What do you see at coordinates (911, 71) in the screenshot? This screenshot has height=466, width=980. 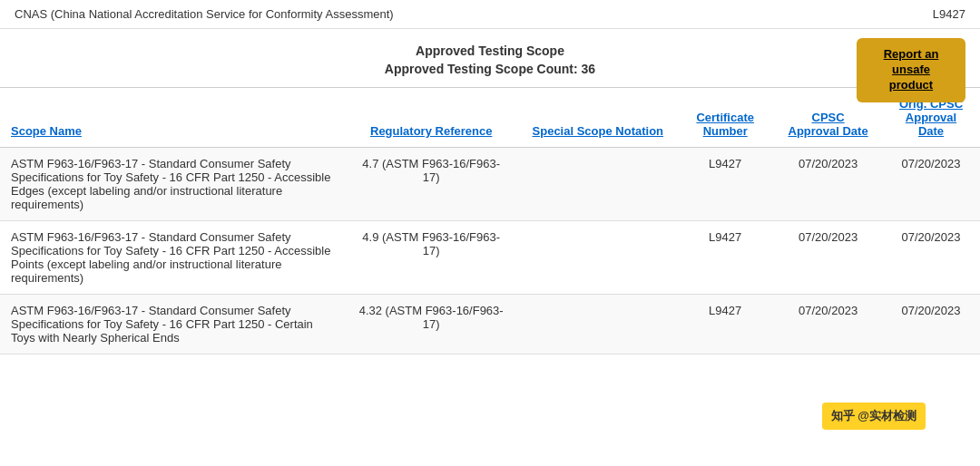 I see `report-unsafe-product-button: Report an unsafe product` at bounding box center [911, 71].